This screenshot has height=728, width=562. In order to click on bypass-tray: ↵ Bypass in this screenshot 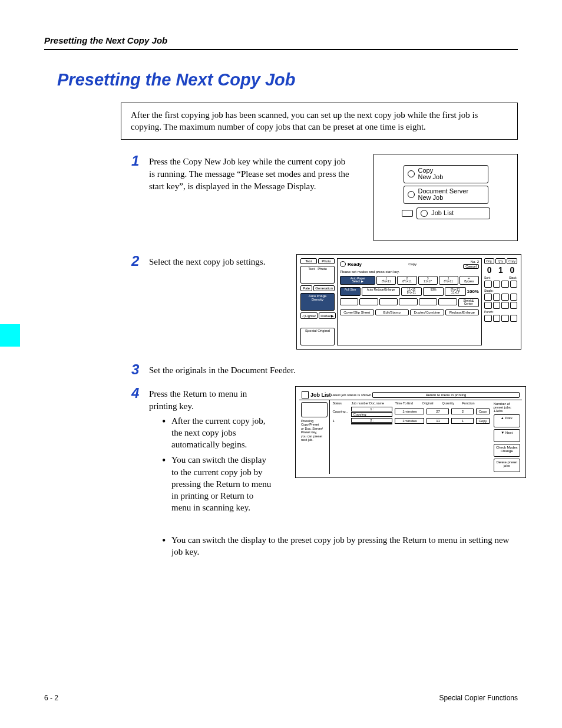, I will do `click(469, 281)`.